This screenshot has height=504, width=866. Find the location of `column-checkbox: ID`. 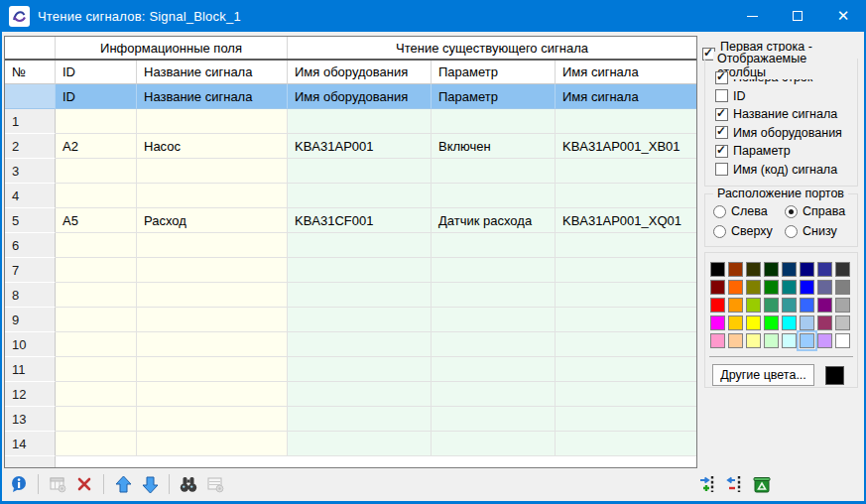

column-checkbox: ID is located at coordinates (786, 96).